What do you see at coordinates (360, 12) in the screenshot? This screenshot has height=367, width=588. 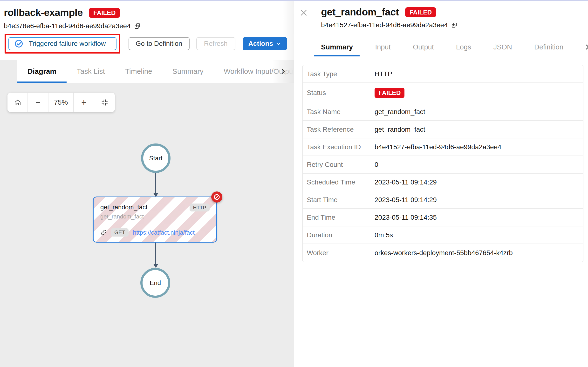 I see `task-title: get_random_fact` at bounding box center [360, 12].